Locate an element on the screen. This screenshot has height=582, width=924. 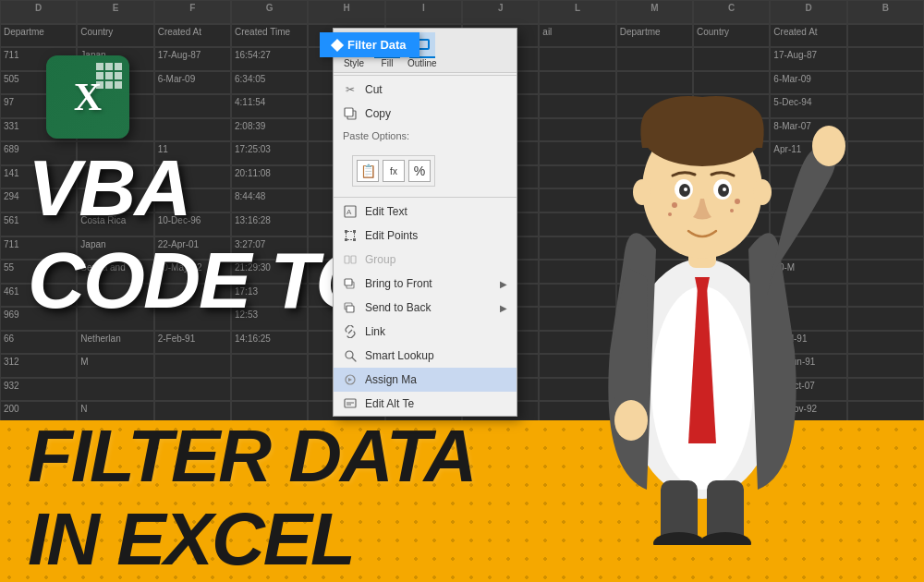
filter-data-label: Filter Data is located at coordinates (377, 44).